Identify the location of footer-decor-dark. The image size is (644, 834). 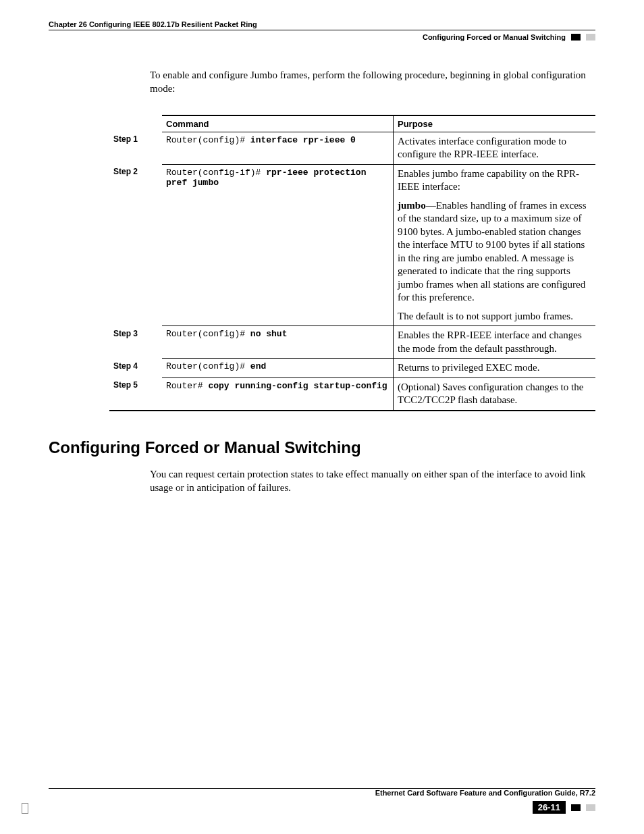
(576, 808).